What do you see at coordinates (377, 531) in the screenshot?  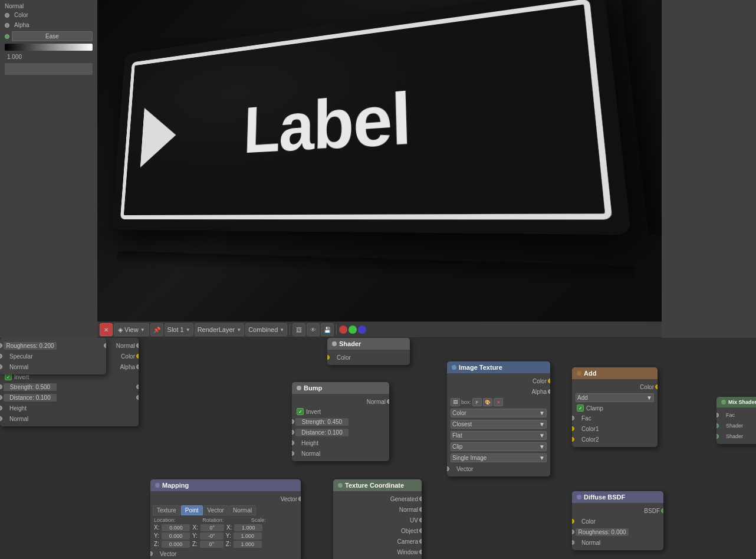 I see `tex-object-row: Object` at bounding box center [377, 531].